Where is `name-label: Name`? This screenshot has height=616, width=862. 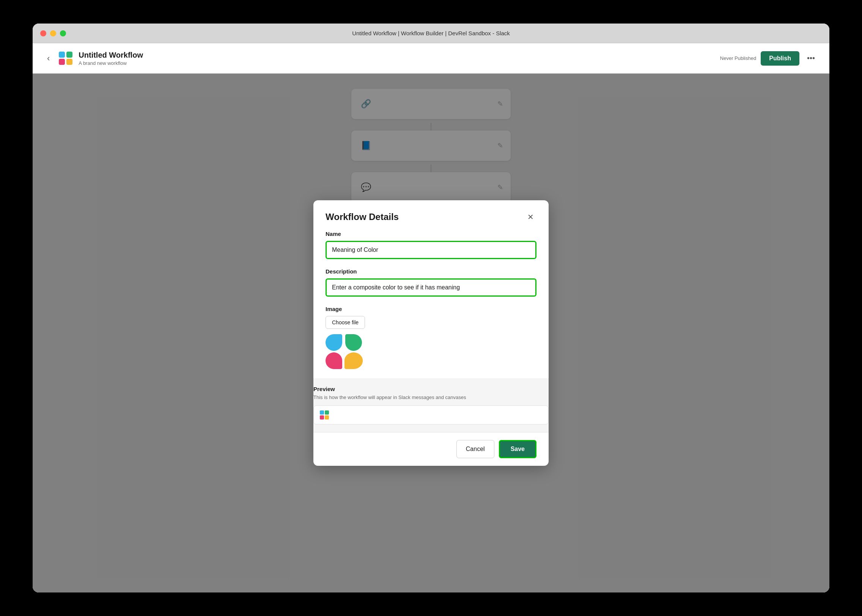 name-label: Name is located at coordinates (431, 234).